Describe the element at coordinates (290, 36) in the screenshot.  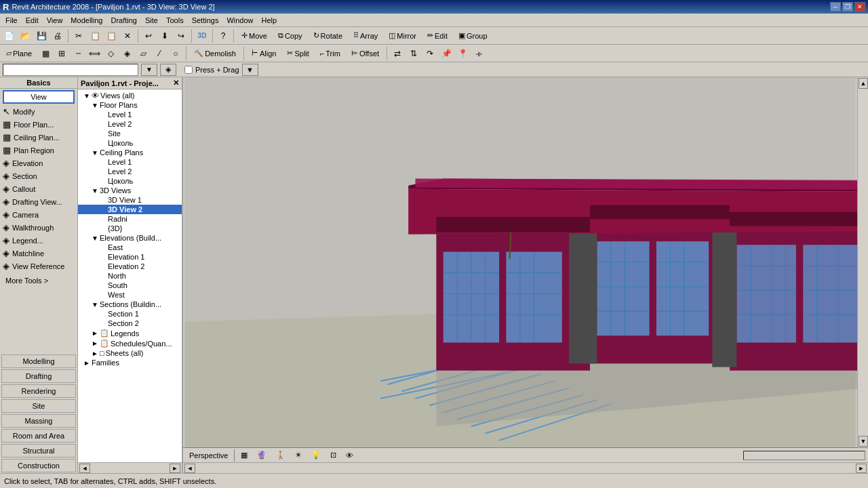
I see `copy-tool-button: ⧉ Copy` at that location.